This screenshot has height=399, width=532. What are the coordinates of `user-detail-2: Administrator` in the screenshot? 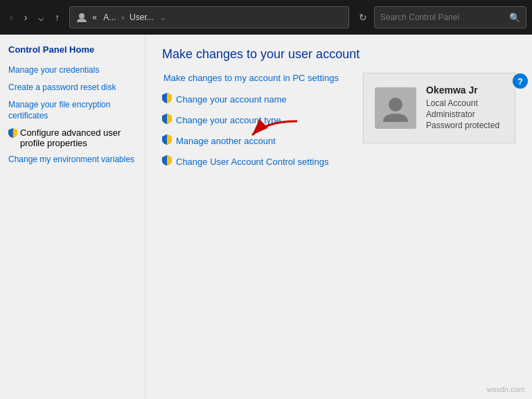 It's located at (463, 114).